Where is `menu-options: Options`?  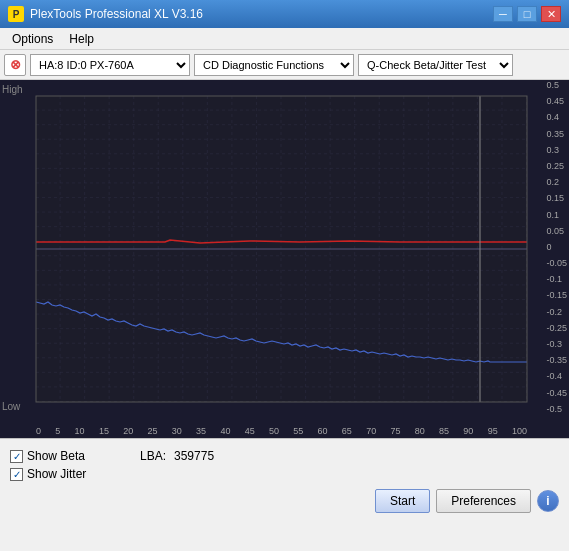 menu-options: Options is located at coordinates (32, 39).